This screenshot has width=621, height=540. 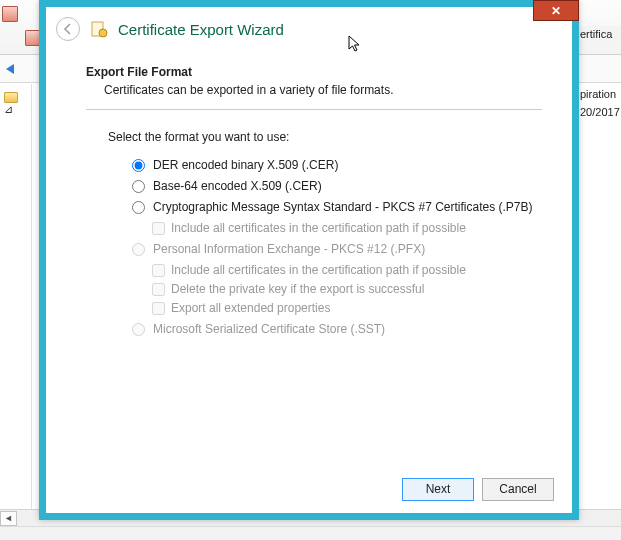 I want to click on close-button: ✕, so click(x=556, y=10).